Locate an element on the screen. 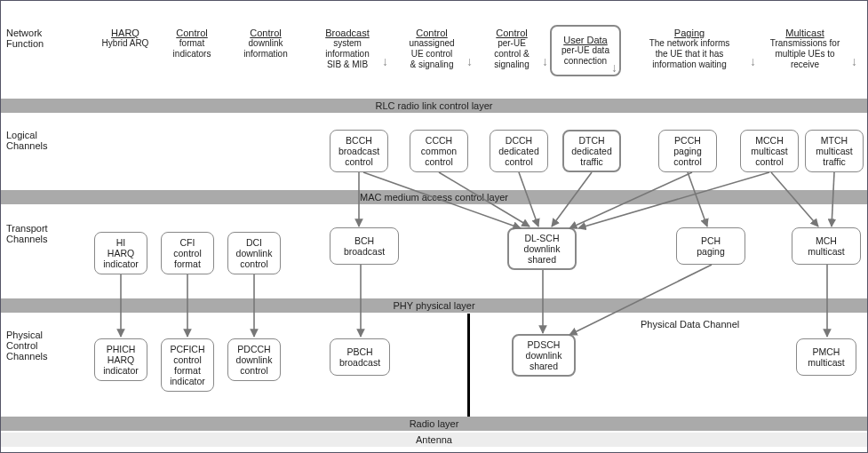  box-ccch: CCCHcommoncontrol is located at coordinates (439, 151).